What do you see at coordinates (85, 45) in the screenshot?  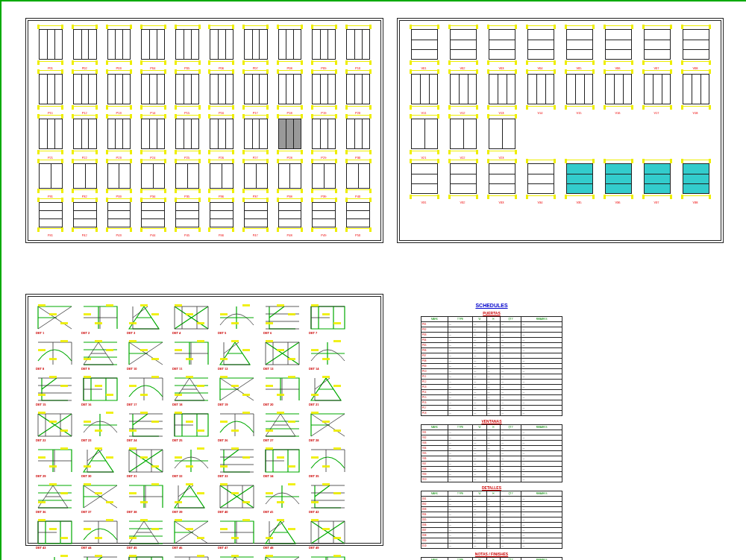 I see `door-item: P02` at bounding box center [85, 45].